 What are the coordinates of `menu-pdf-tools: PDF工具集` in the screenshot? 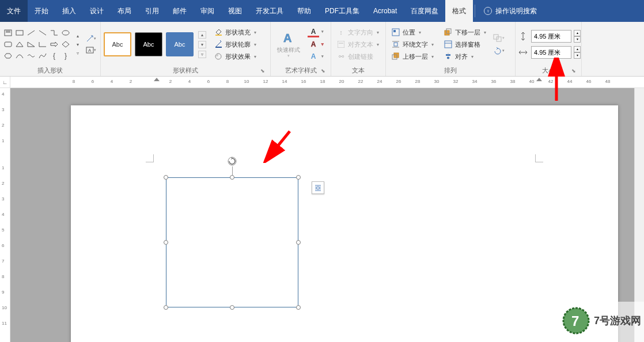 It's located at (342, 11).